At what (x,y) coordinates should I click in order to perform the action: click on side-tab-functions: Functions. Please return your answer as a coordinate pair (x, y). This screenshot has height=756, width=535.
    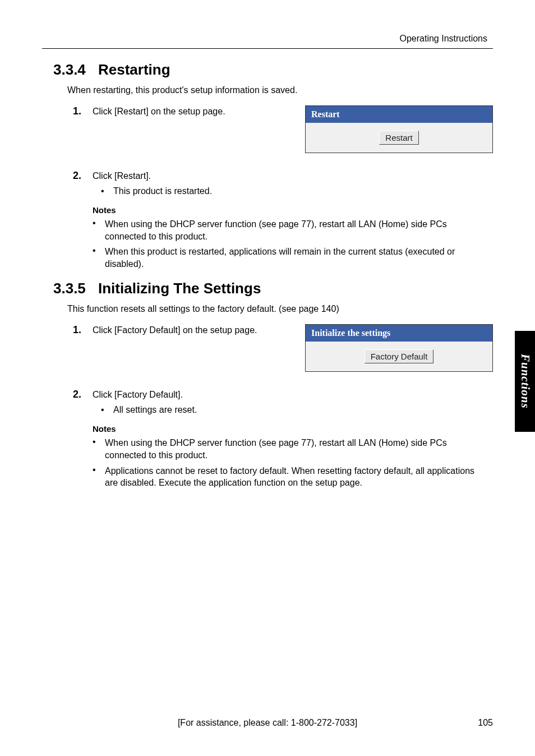
    Looking at the image, I should click on (525, 381).